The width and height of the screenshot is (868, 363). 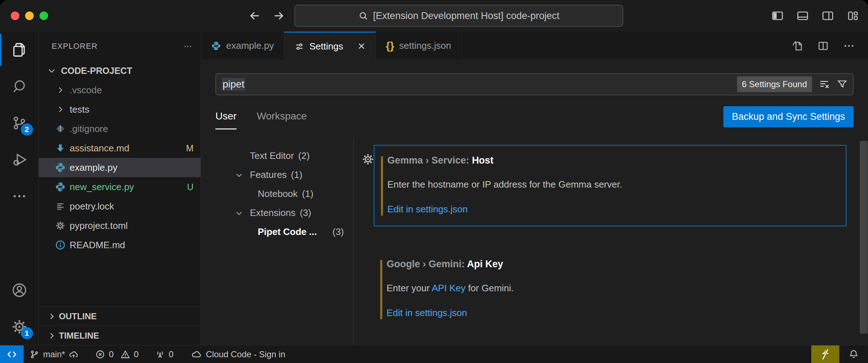 I want to click on tab-settings: Settings ✕, so click(x=330, y=46).